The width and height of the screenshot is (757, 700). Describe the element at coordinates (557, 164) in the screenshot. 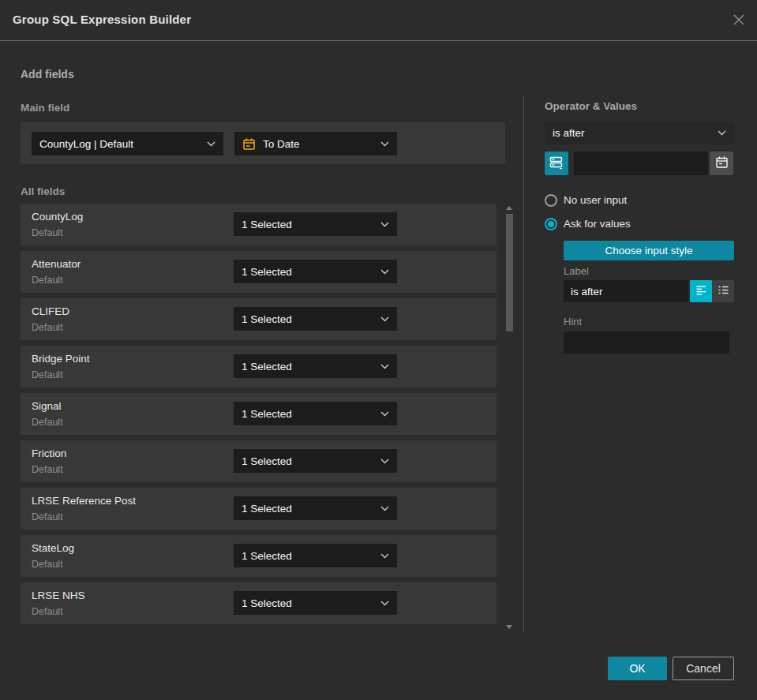

I see `unique-values-icon` at that location.